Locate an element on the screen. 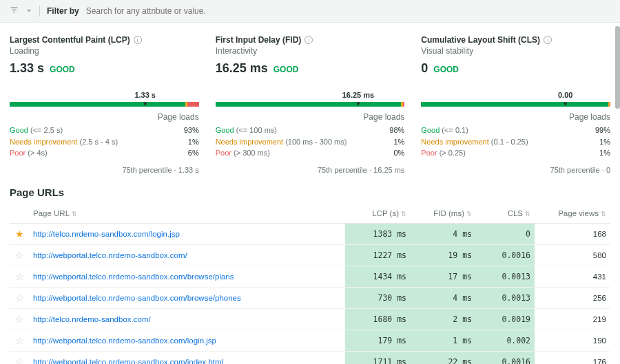 The height and width of the screenshot is (364, 620). vital-value: 16.25 ms is located at coordinates (242, 69).